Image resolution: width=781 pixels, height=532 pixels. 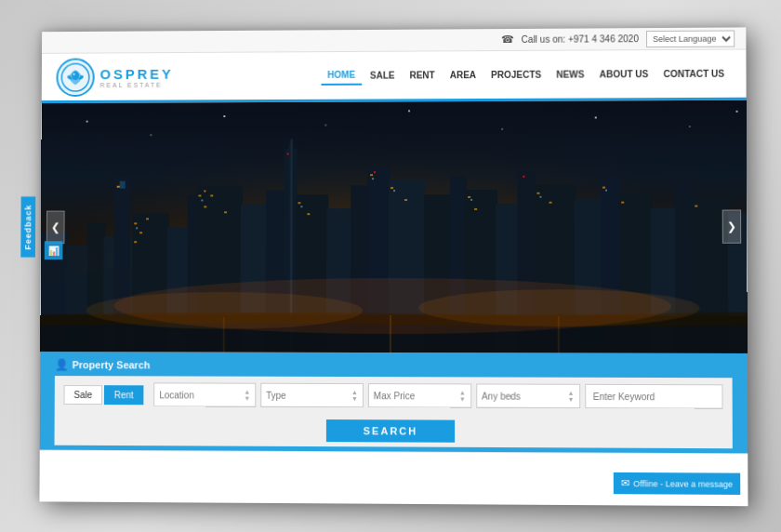 I want to click on logo-sub: REAL ESTATE, so click(x=138, y=84).